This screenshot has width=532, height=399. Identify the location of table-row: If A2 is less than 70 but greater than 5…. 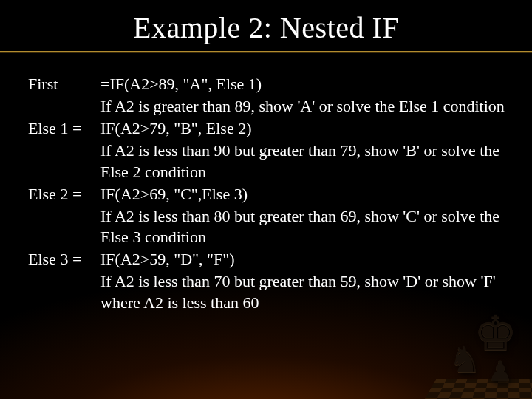
(269, 292).